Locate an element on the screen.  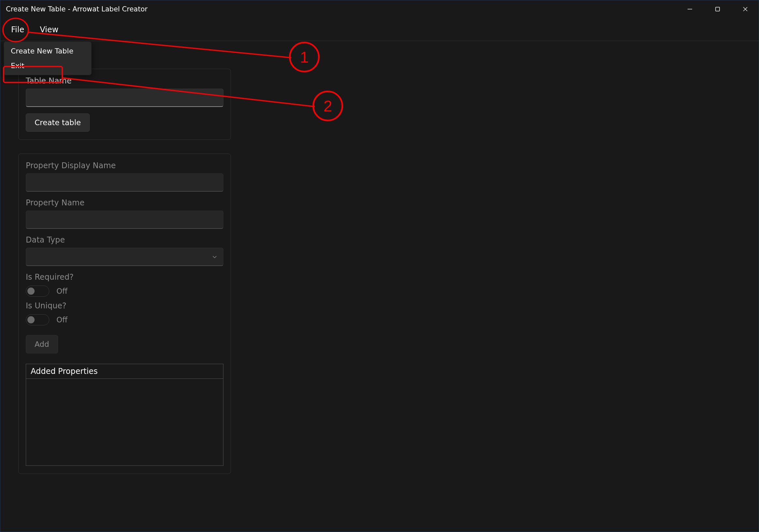
file-dropdown: Create New Table Exit is located at coordinates (48, 58).